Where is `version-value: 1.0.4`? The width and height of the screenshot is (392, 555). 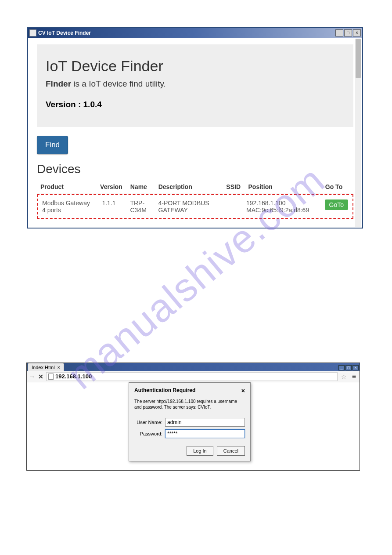 version-value: 1.0.4 is located at coordinates (93, 105).